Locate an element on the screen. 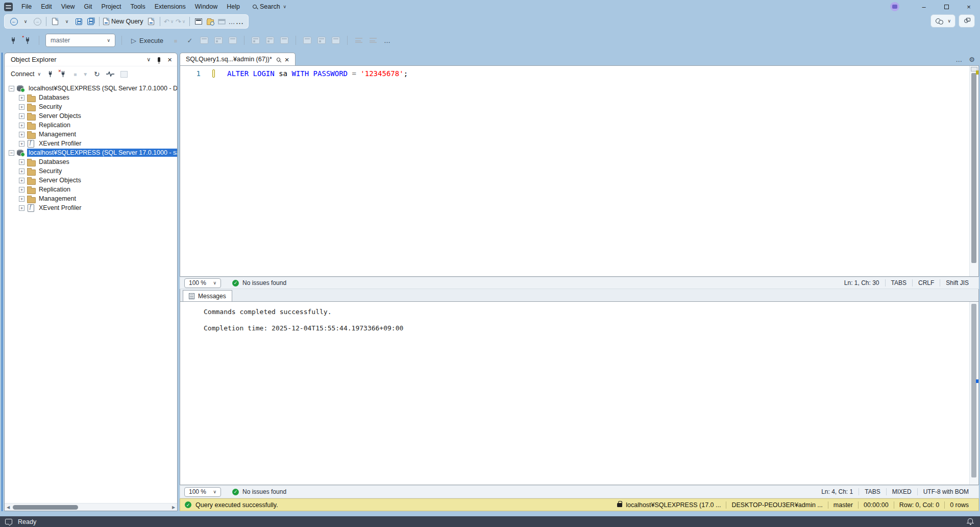 The height and width of the screenshot is (527, 980). toolbar-overflow-button: … is located at coordinates (236, 21).